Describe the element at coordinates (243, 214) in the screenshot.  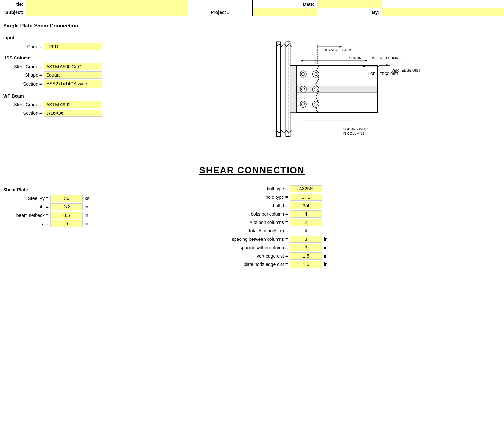
I see `bolts-per-col-label: bolts per column =` at that location.